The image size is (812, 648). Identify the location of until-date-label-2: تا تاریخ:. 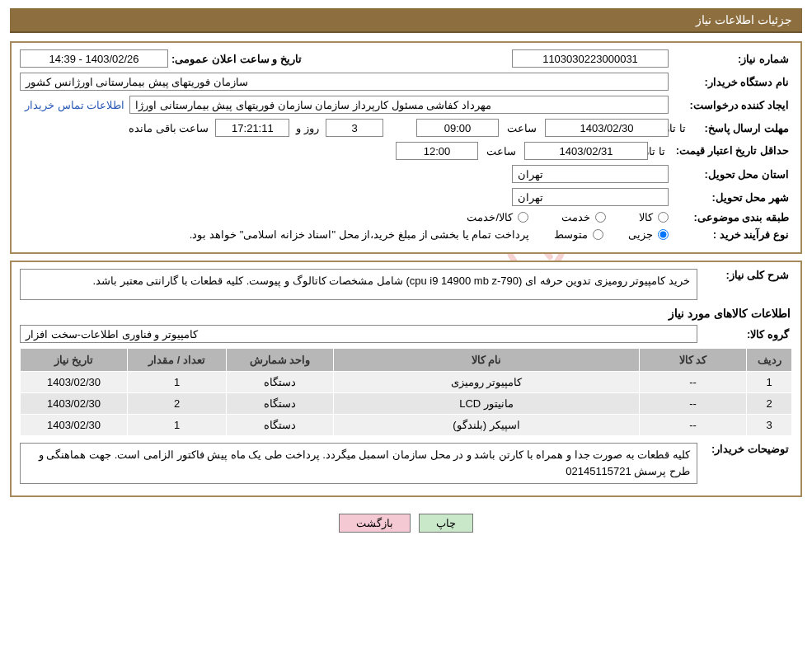
(658, 152).